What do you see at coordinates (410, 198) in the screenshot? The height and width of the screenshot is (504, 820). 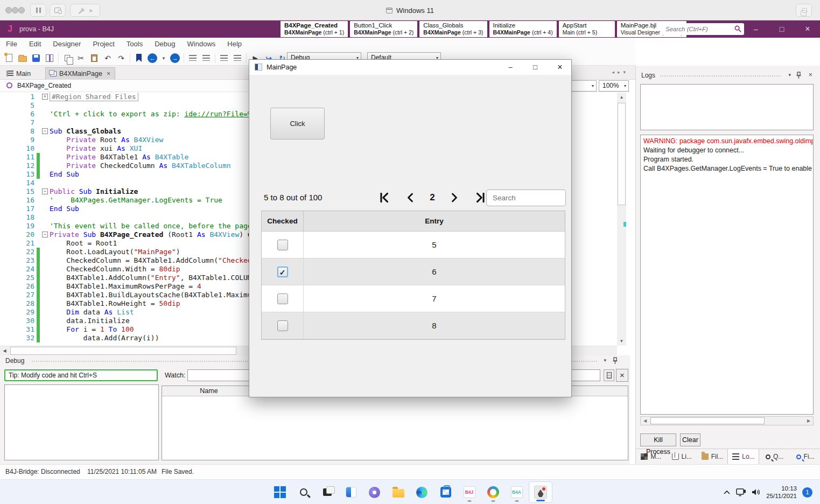 I see `previous-page-button` at bounding box center [410, 198].